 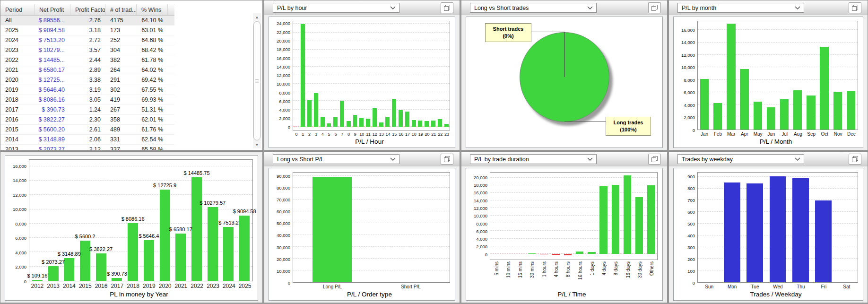 What do you see at coordinates (329, 133) in the screenshot?
I see `x-tick-label: 5` at bounding box center [329, 133].